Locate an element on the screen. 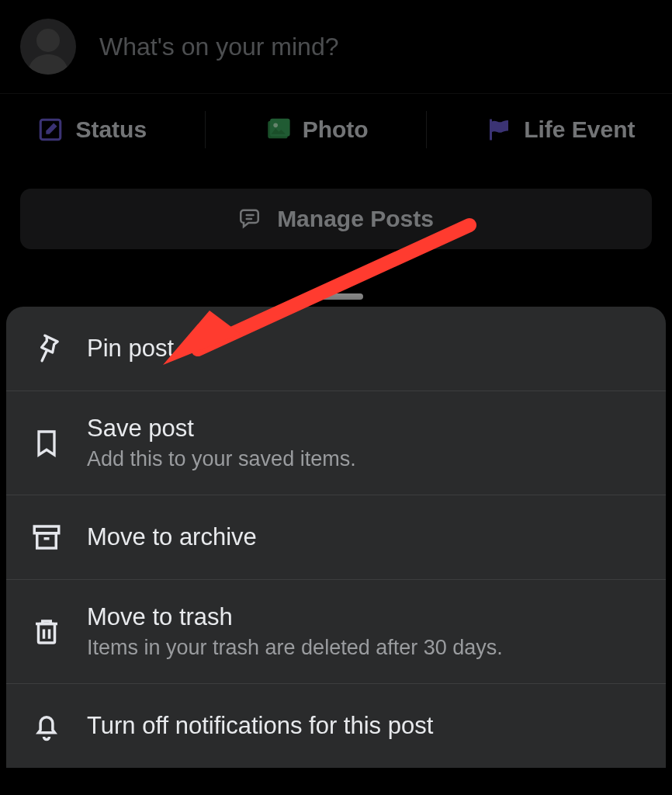  composer-actions-row: Status Photo Life Event is located at coordinates (336, 130).